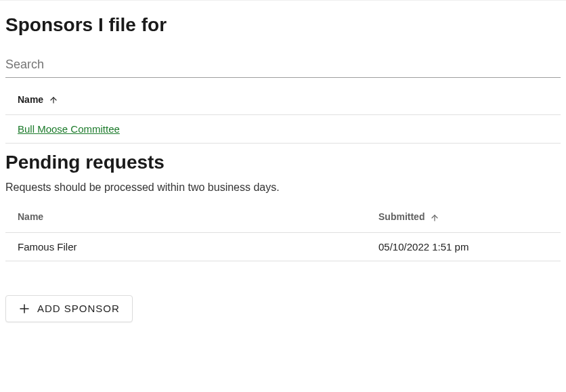 The width and height of the screenshot is (566, 392). Describe the element at coordinates (283, 129) in the screenshot. I see `table-row: Bull Moose Committee` at that location.